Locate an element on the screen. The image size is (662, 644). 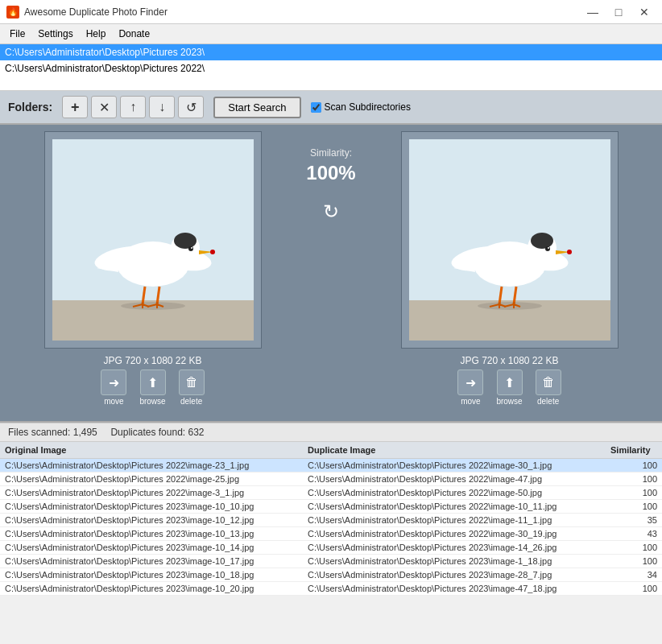
right-browse-button: ⬆ browse is located at coordinates (509, 388).